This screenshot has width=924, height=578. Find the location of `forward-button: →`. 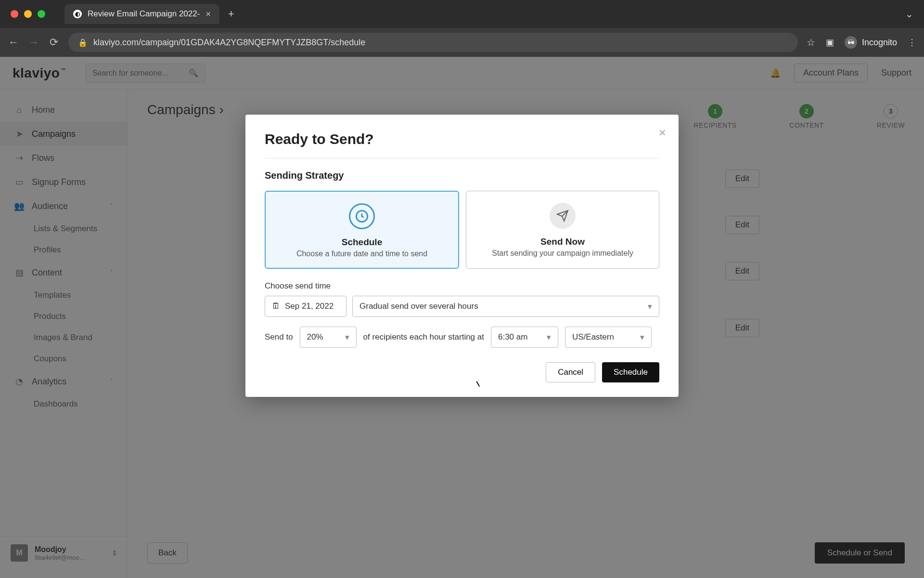

forward-button: → is located at coordinates (34, 42).